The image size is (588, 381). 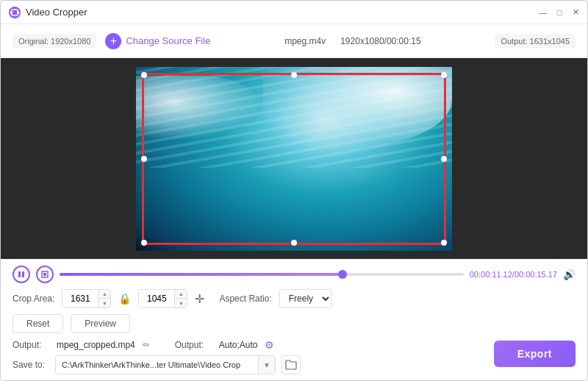 What do you see at coordinates (34, 299) in the screenshot?
I see `crop-area-label: Crop Area:` at bounding box center [34, 299].